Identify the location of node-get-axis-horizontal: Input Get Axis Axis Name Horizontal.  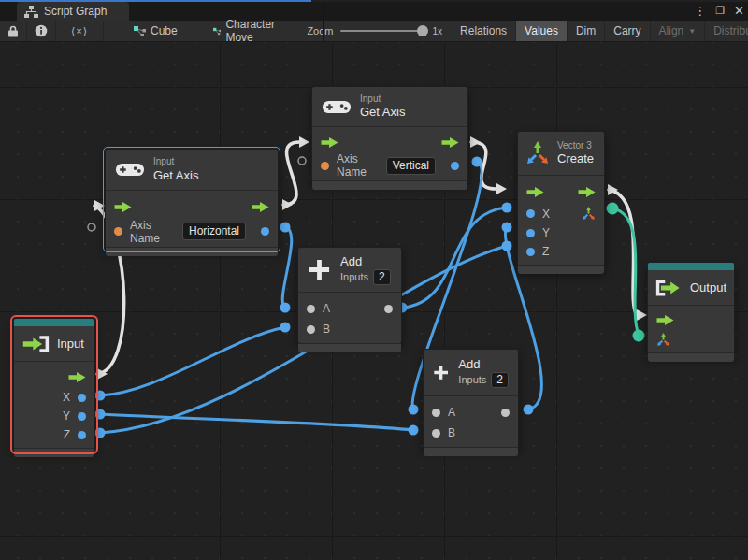
(192, 200).